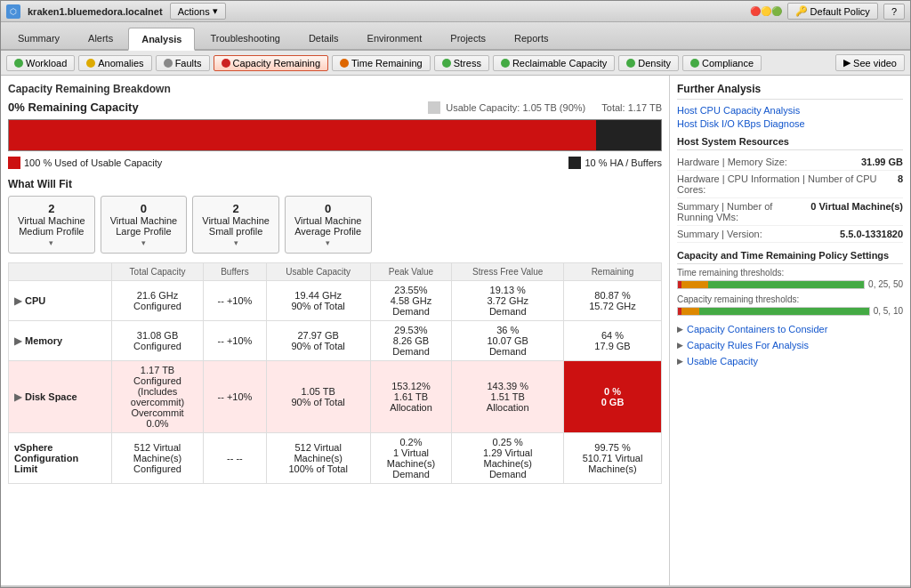  Describe the element at coordinates (328, 224) in the screenshot. I see `wwf-card-average: 0 Virtual Machine Average Profile ▾` at that location.